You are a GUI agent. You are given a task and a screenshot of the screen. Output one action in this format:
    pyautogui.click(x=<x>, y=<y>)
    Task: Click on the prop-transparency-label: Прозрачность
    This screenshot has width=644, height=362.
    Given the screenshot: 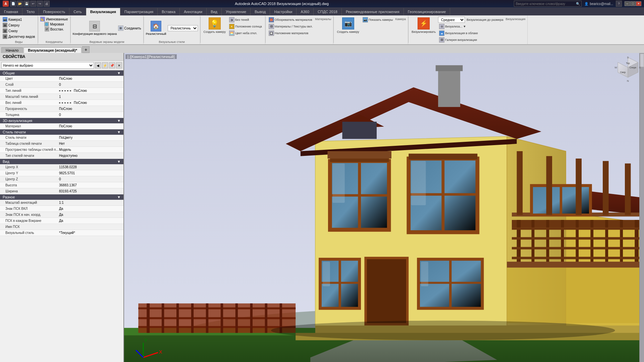 What is the action you would take?
    pyautogui.click(x=32, y=109)
    